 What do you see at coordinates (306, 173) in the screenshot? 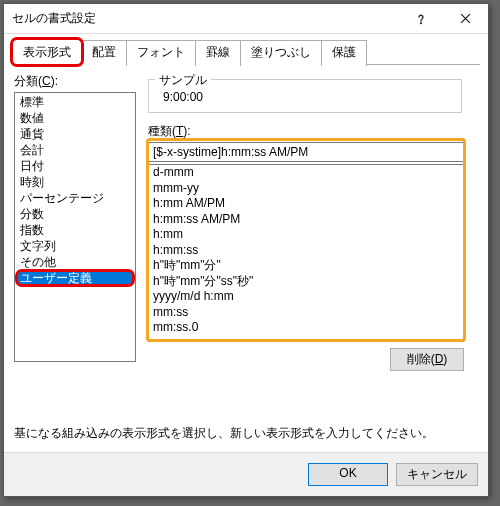
I see `list-item: d-mmm` at bounding box center [306, 173].